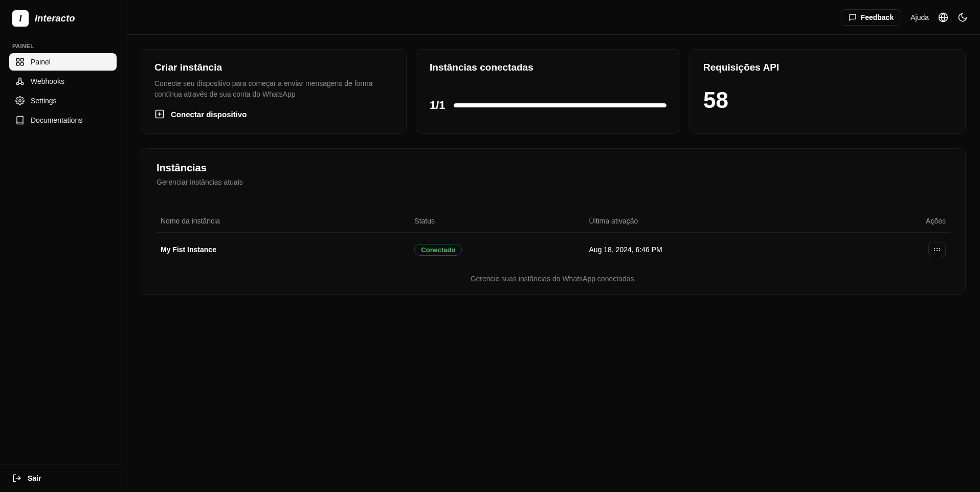 This screenshot has height=492, width=980. Describe the element at coordinates (878, 17) in the screenshot. I see `feedback-label: Feedback` at that location.